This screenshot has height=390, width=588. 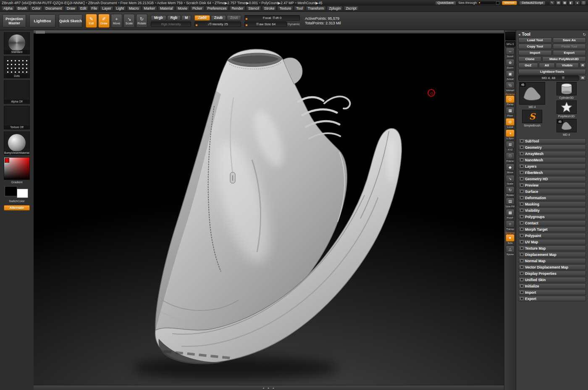 What do you see at coordinates (552, 267) in the screenshot?
I see `tool-section-row: Vector Displacement Map` at bounding box center [552, 267].